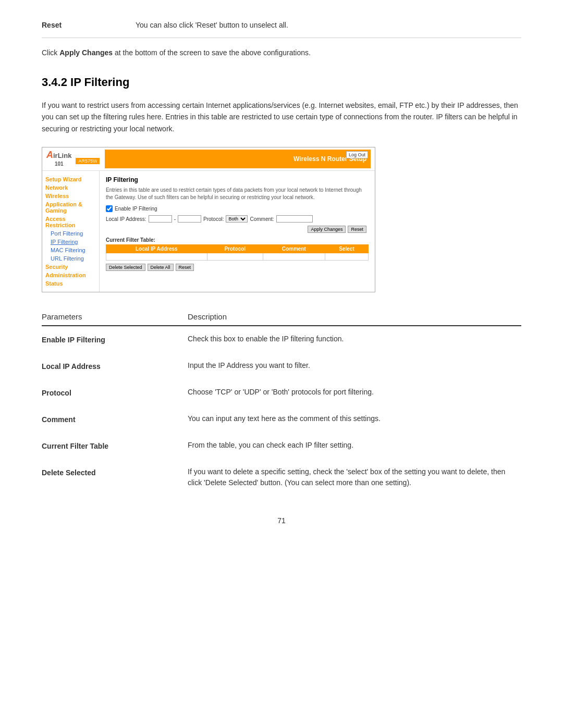  Describe the element at coordinates (88, 161) in the screenshot. I see `router-model: AR575W` at that location.